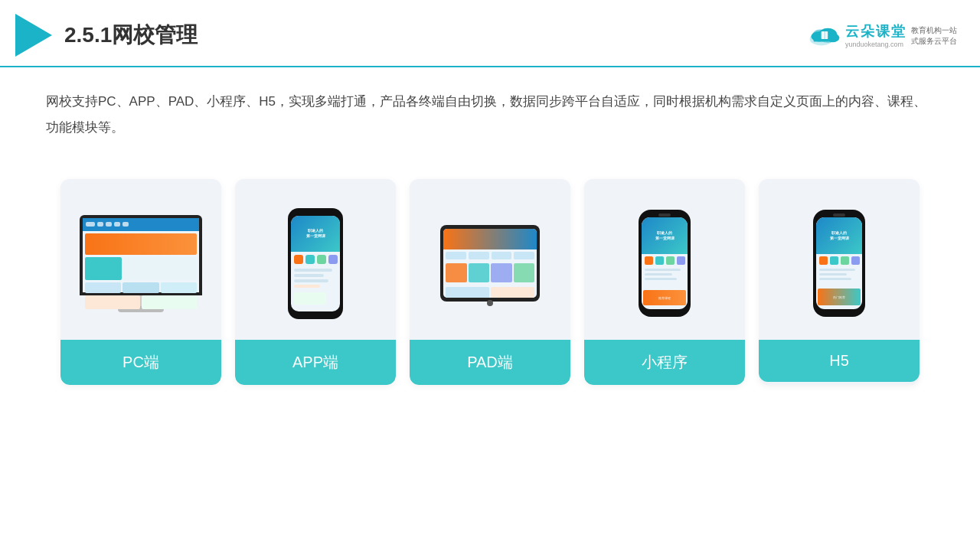  Describe the element at coordinates (839, 282) in the screenshot. I see `card-h5: 职途人的第一堂网课` at that location.